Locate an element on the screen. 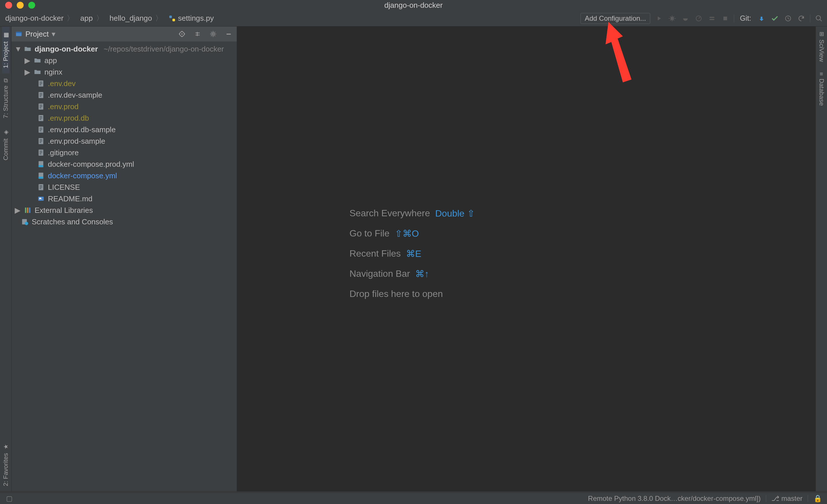 This screenshot has width=827, height=504. tree-item-label: nginx is located at coordinates (53, 72).